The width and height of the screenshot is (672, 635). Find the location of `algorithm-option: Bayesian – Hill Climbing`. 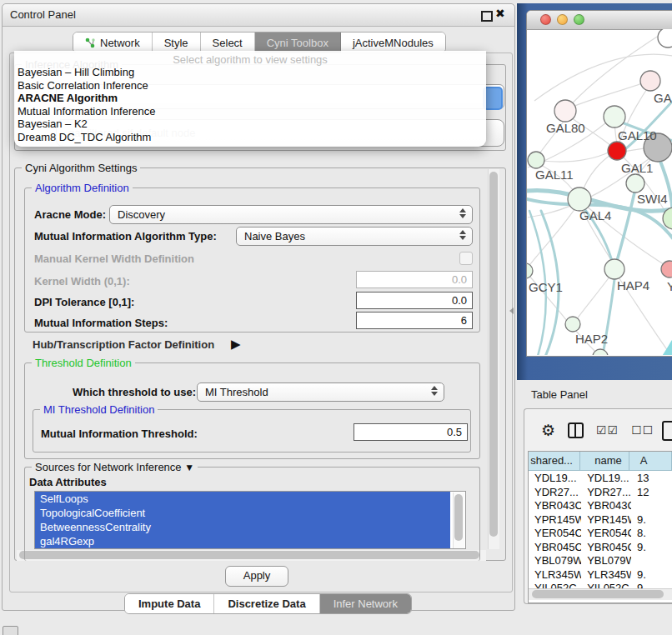

algorithm-option: Bayesian – Hill Climbing is located at coordinates (250, 72).